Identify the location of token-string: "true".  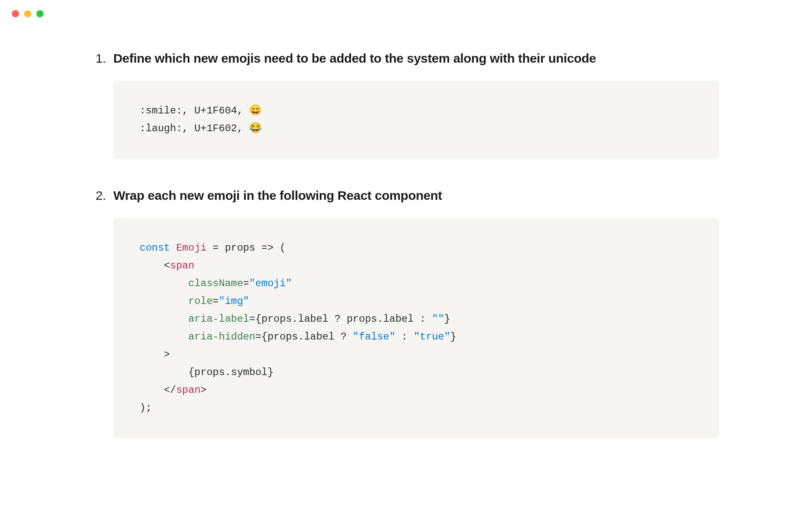
(432, 337).